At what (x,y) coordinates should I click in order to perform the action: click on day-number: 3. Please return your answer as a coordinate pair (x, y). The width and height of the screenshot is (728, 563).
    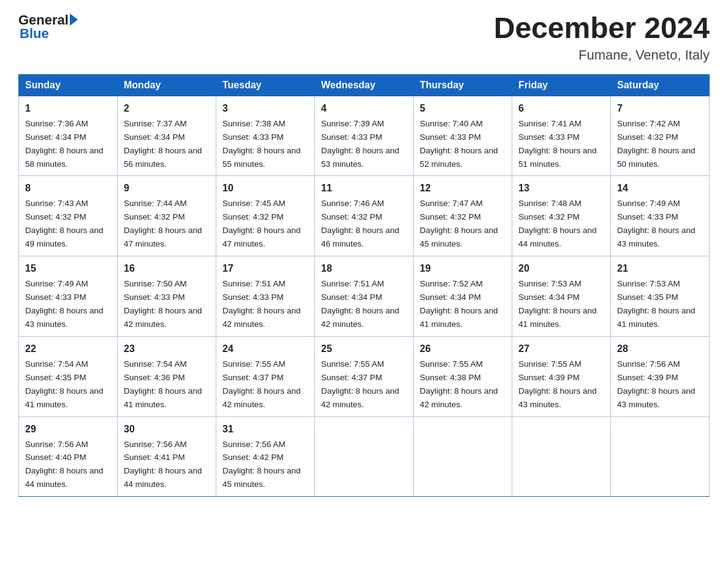
    Looking at the image, I should click on (265, 109).